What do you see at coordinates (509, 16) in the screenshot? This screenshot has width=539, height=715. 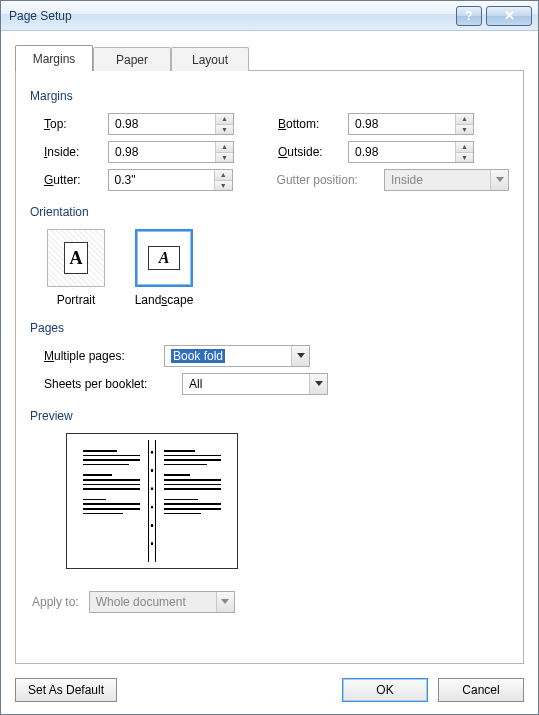 I see `close-button: ✕` at bounding box center [509, 16].